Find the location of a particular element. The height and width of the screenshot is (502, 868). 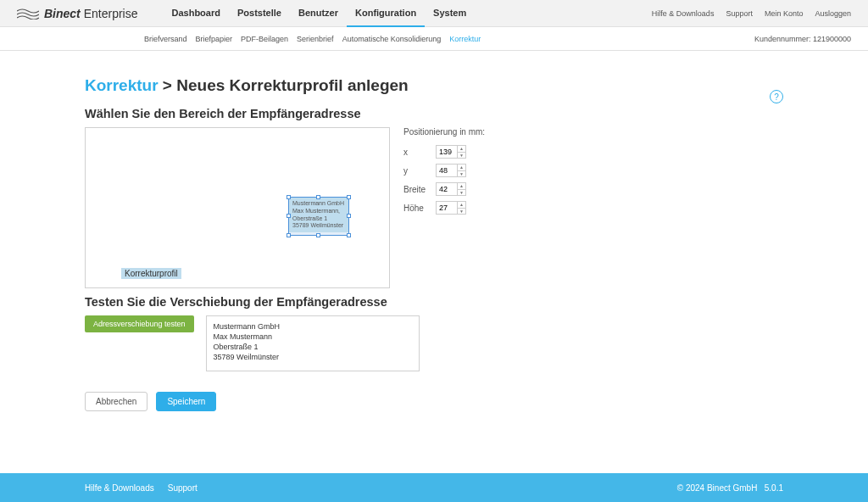

selection-address: Mustermann GmbH Max Mustermann, Oberstra… is located at coordinates (319, 215).